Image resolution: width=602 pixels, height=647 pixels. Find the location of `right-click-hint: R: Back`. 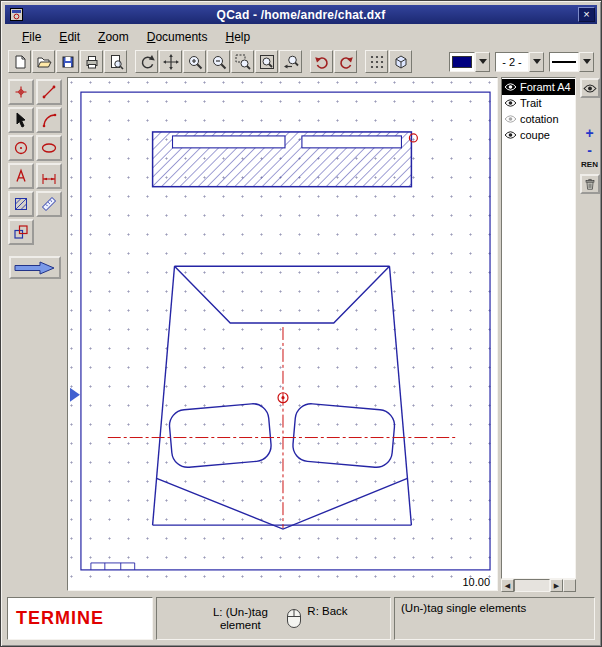

right-click-hint: R: Back is located at coordinates (327, 611).